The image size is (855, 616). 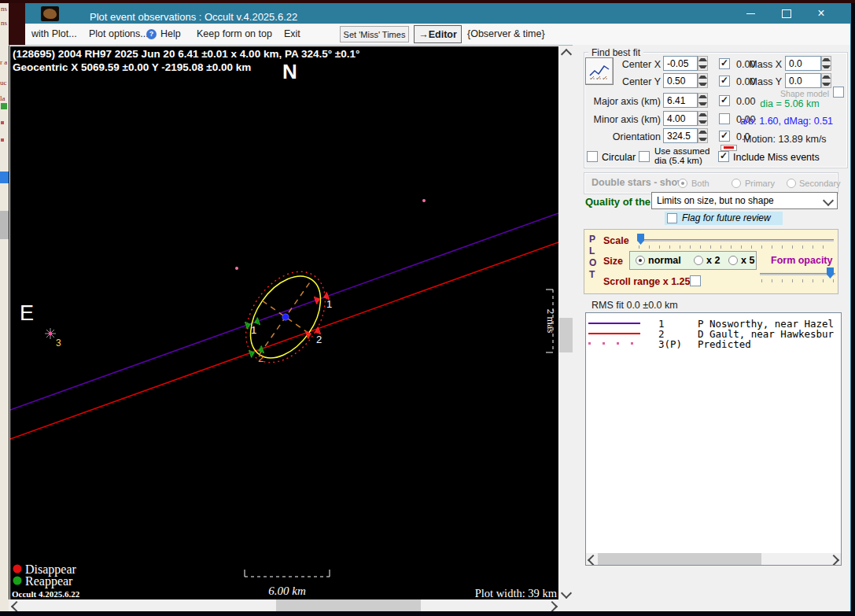 I want to click on size-x5-radio, so click(x=733, y=260).